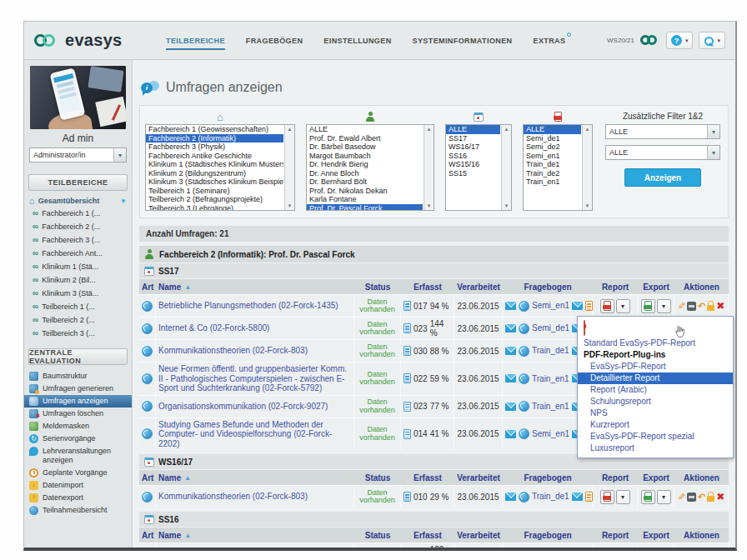 The width and height of the screenshot is (747, 560). I want to click on menu-item-evasys-pdf-report-spezial: EvaSys-PDF-Report spezial, so click(655, 437).